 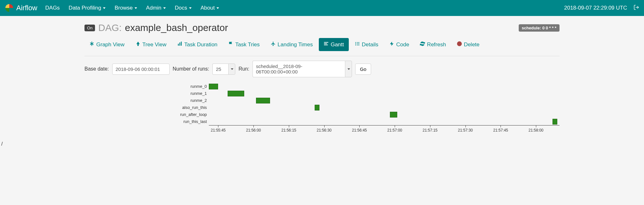 What do you see at coordinates (324, 130) in the screenshot?
I see `axis-tick-label: 21:56:30` at bounding box center [324, 130].